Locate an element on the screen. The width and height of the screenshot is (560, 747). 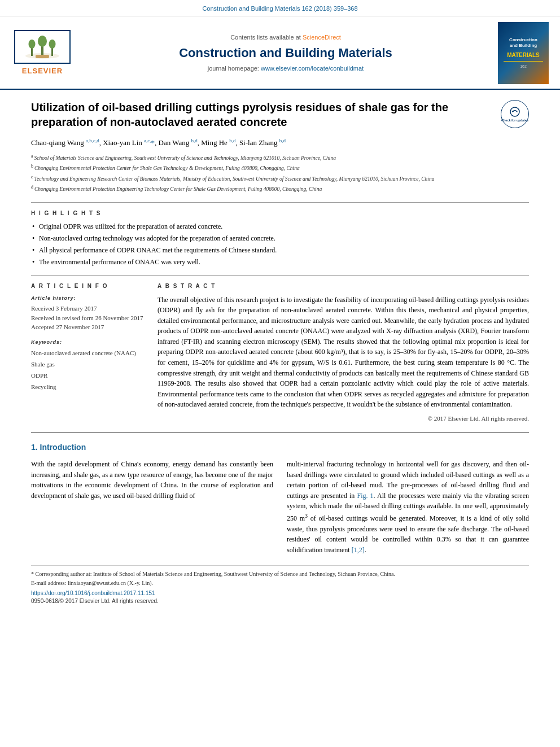
keywords-label: Keywords: is located at coordinates (88, 342).